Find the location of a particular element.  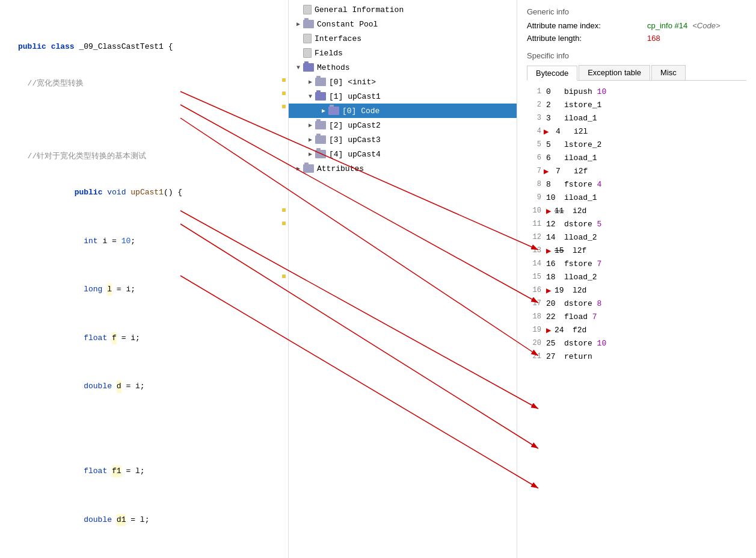

bc-offset-18: 22 is located at coordinates (555, 318).